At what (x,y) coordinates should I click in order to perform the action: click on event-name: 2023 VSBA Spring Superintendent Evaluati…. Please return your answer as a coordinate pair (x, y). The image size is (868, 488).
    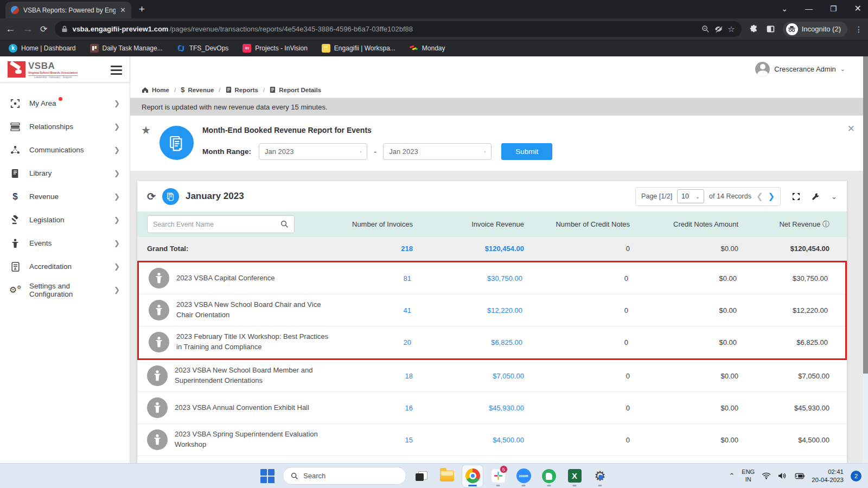
    Looking at the image, I should click on (256, 440).